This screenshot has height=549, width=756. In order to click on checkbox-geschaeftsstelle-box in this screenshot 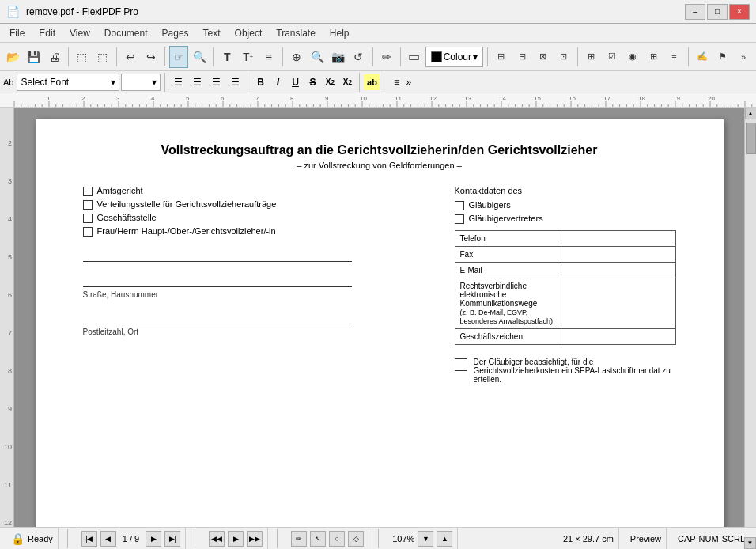, I will do `click(88, 218)`.